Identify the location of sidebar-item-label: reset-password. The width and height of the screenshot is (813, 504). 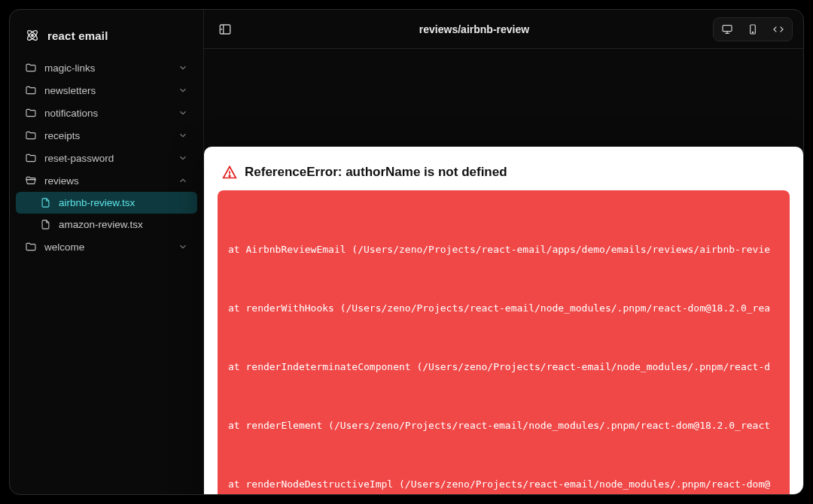
(79, 158).